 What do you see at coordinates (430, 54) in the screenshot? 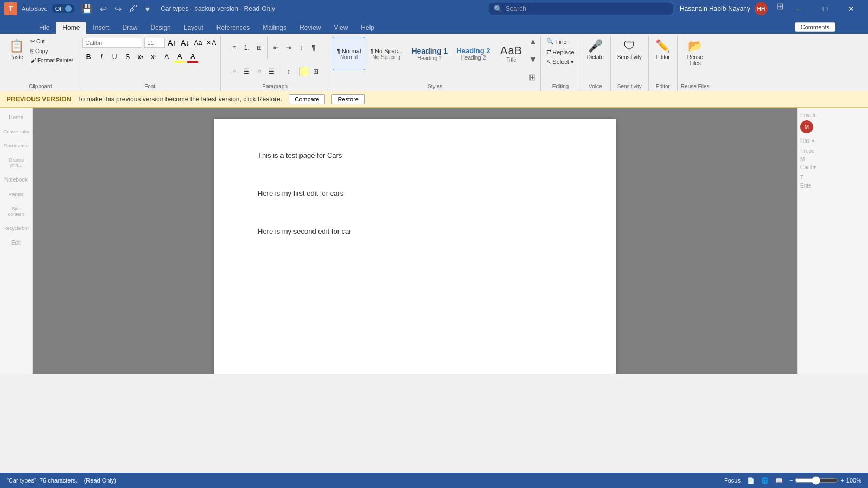
I see `style-heading1: Heading 1 Heading 1` at bounding box center [430, 54].